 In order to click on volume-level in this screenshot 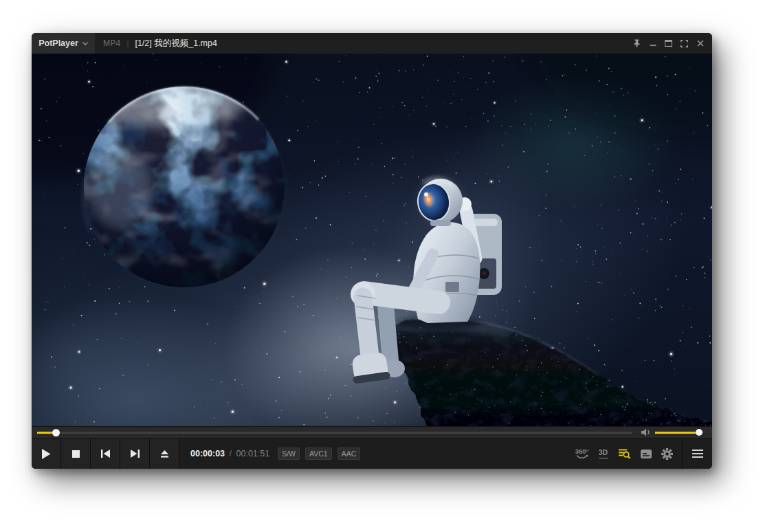, I will do `click(677, 433)`.